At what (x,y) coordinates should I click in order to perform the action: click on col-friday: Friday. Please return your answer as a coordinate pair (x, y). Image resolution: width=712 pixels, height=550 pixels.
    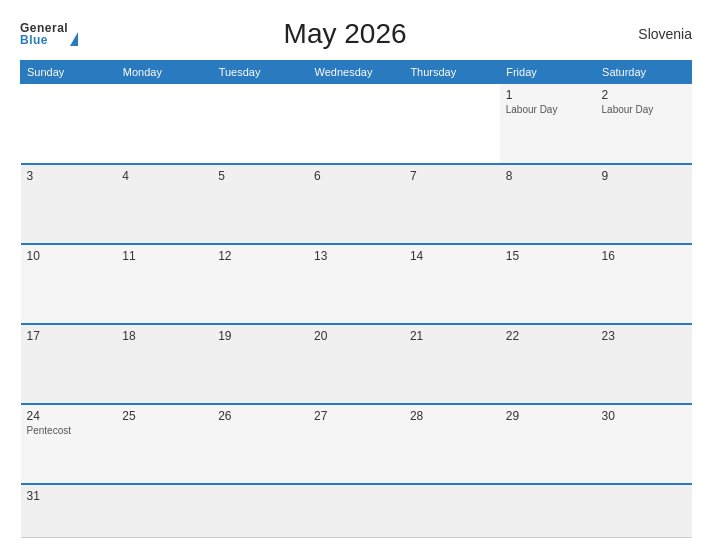
    Looking at the image, I should click on (548, 72).